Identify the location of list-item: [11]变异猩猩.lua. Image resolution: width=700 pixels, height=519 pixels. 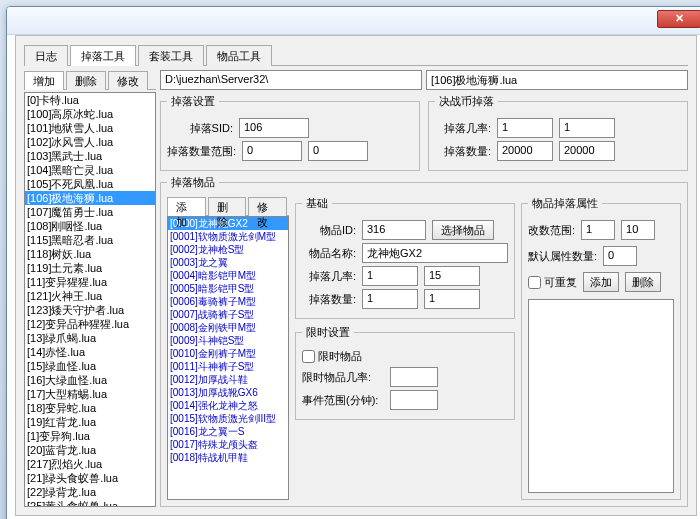
(90, 282).